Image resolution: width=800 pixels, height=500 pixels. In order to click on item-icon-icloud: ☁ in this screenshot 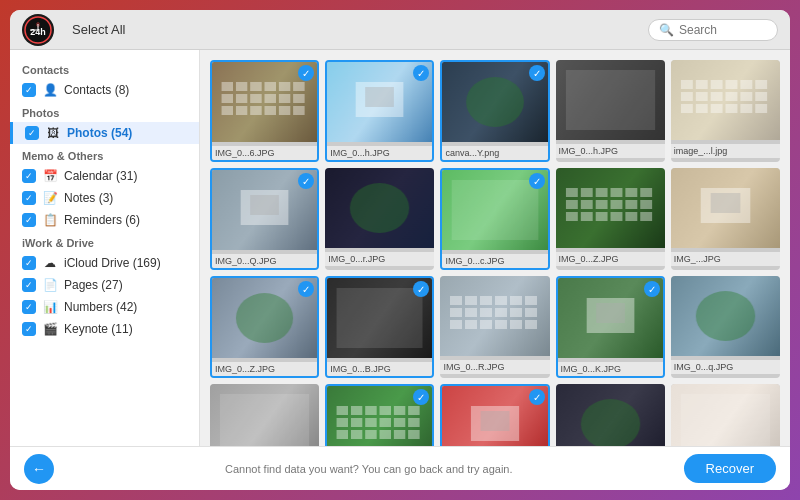, I will do `click(50, 263)`.